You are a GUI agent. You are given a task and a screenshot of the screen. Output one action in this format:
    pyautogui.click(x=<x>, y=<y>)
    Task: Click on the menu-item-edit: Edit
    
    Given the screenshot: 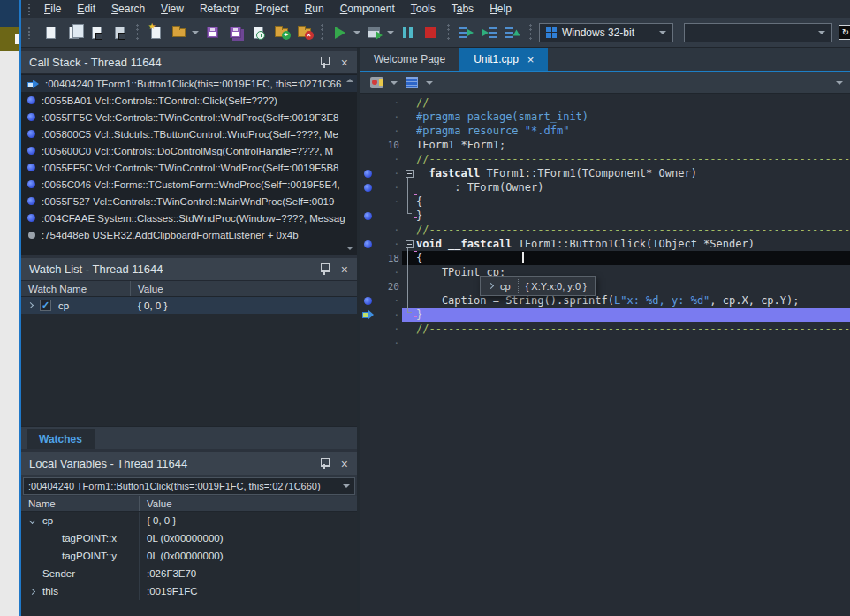 What is the action you would take?
    pyautogui.click(x=87, y=9)
    